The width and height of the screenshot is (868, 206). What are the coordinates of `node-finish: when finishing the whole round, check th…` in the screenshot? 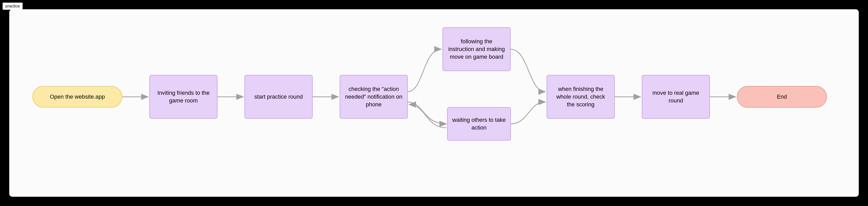 It's located at (581, 97).